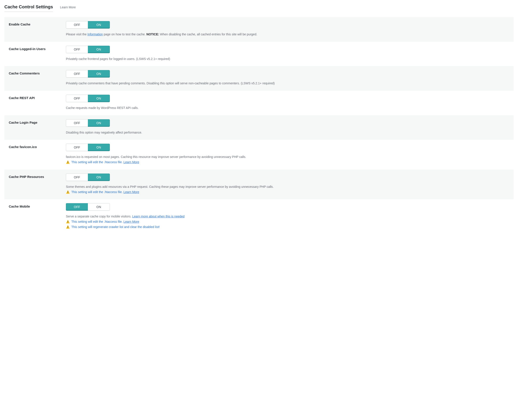  What do you see at coordinates (287, 154) in the screenshot?
I see `setting-content: OFF ON favicon.ico is requested on most …` at bounding box center [287, 154].